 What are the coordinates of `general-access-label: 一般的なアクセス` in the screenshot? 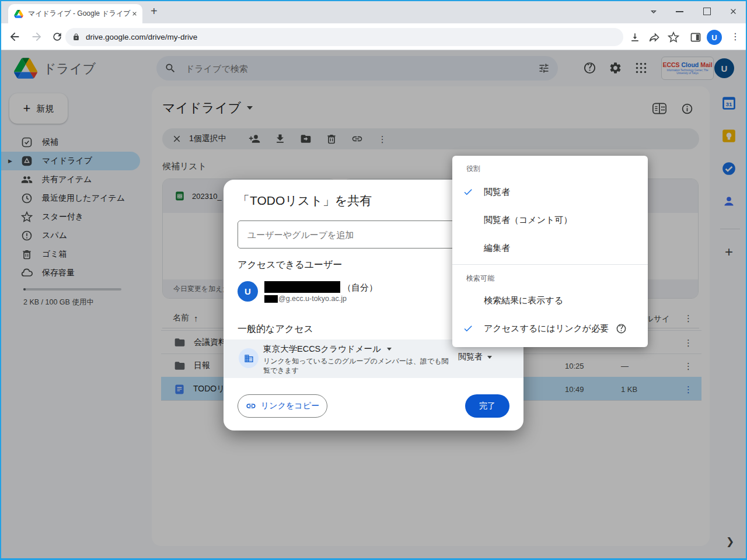 It's located at (275, 329).